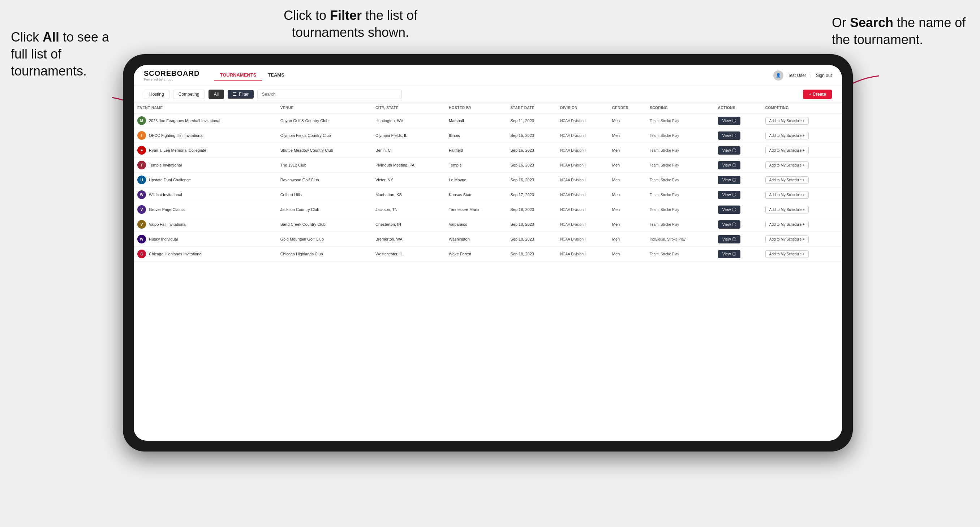 The width and height of the screenshot is (980, 527). Describe the element at coordinates (729, 195) in the screenshot. I see `view-button-5: View ⓘ` at that location.